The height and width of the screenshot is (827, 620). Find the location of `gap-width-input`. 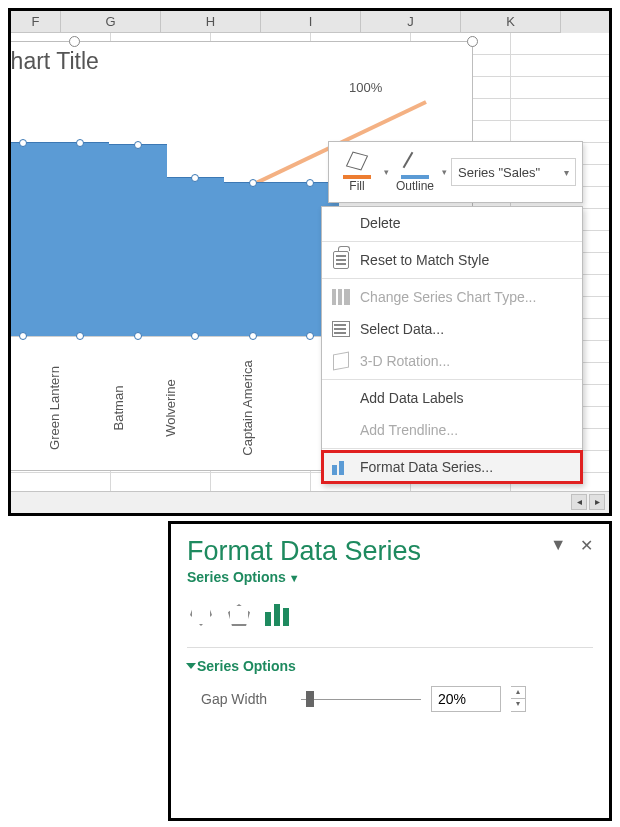

gap-width-input is located at coordinates (466, 699).